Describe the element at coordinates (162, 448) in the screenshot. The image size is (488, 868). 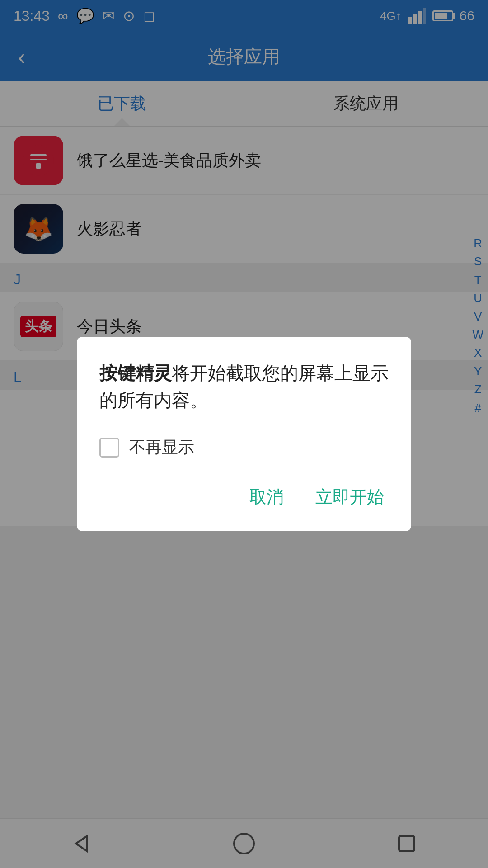
I see `dont-show-label: 不再显示` at that location.